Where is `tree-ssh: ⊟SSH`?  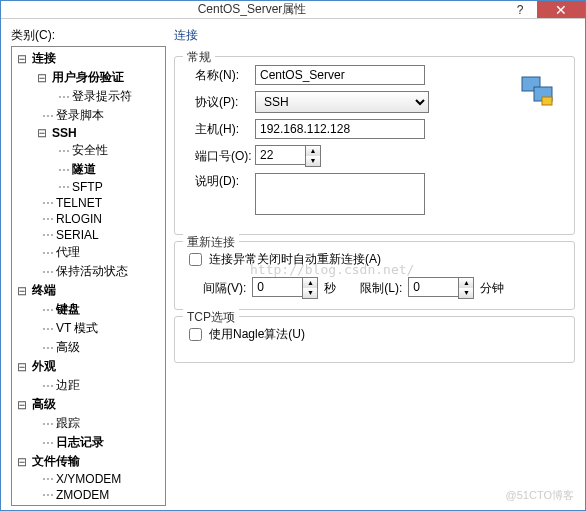 tree-ssh: ⊟SSH is located at coordinates (88, 133).